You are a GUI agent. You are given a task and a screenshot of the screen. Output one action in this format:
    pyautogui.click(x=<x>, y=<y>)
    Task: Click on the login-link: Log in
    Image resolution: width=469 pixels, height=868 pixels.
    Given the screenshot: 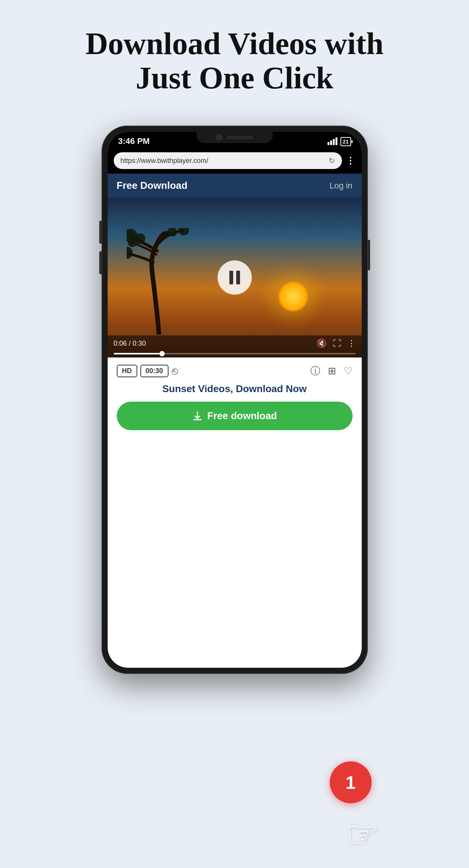 What is the action you would take?
    pyautogui.click(x=341, y=186)
    